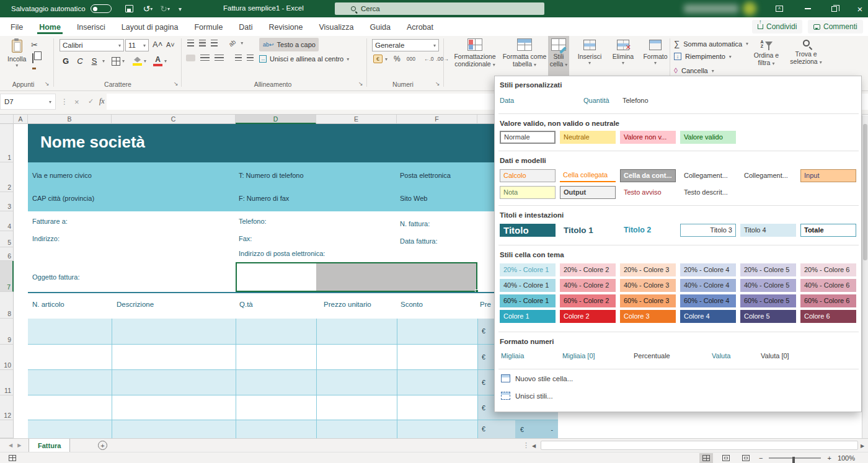 Image resolution: width=868 pixels, height=463 pixels. Describe the element at coordinates (101, 9) in the screenshot. I see `autosave-toggle` at that location.